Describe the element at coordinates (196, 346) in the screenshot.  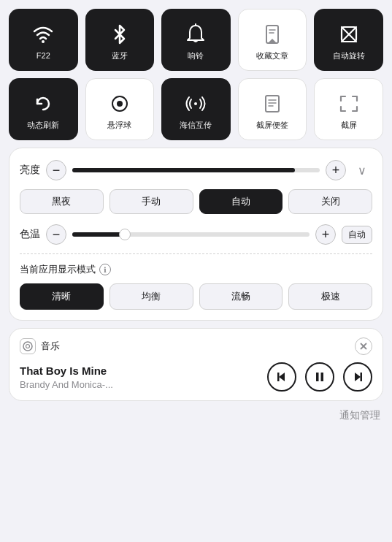
I see `music-header: 音乐` at that location.